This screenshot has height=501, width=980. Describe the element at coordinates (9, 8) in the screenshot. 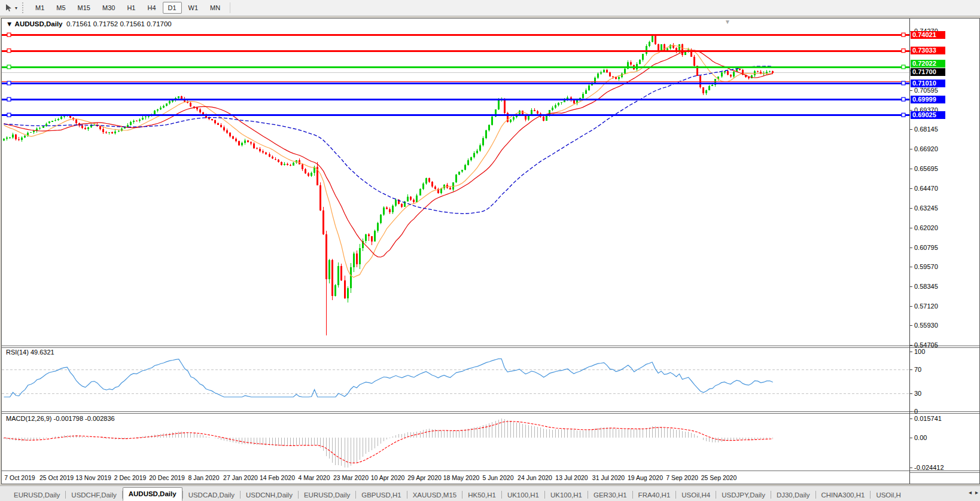

I see `cursor-tool-icon` at that location.